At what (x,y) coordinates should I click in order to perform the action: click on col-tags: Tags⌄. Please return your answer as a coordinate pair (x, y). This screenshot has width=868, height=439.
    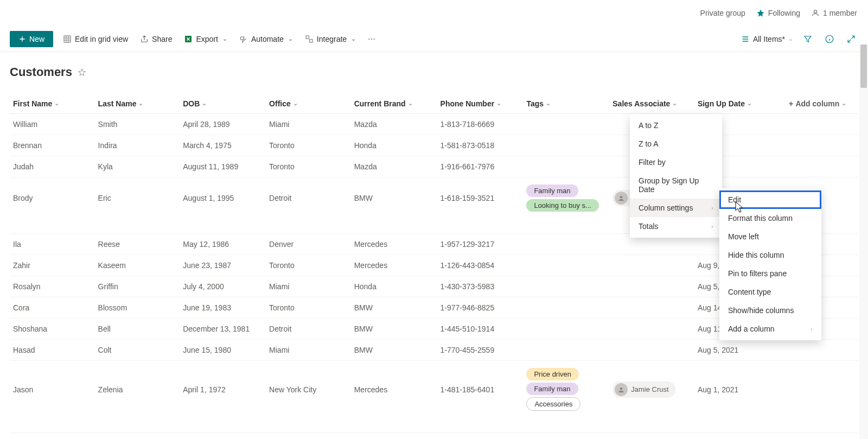
    Looking at the image, I should click on (538, 104).